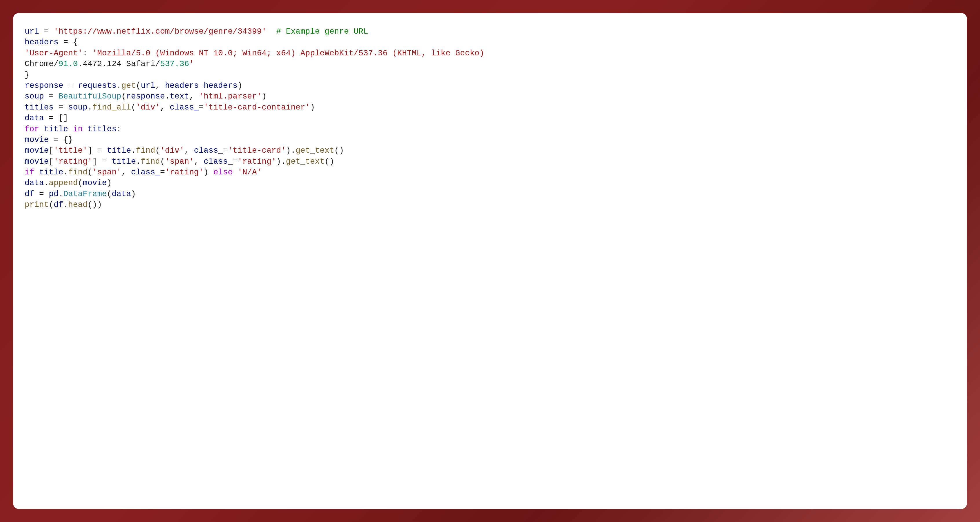 The image size is (980, 522). What do you see at coordinates (490, 42) in the screenshot?
I see `code-line-1: headers = {` at bounding box center [490, 42].